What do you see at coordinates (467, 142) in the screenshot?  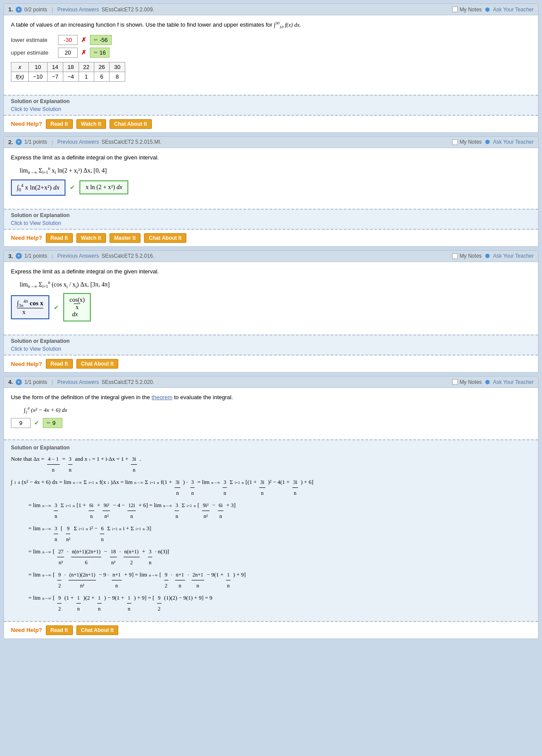 I see `my-notes-2: My Notes` at bounding box center [467, 142].